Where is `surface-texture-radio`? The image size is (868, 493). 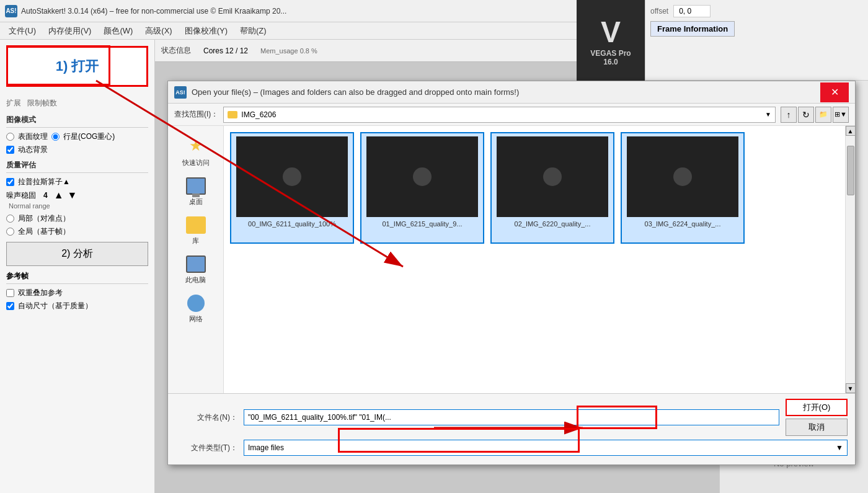 surface-texture-radio is located at coordinates (10, 136).